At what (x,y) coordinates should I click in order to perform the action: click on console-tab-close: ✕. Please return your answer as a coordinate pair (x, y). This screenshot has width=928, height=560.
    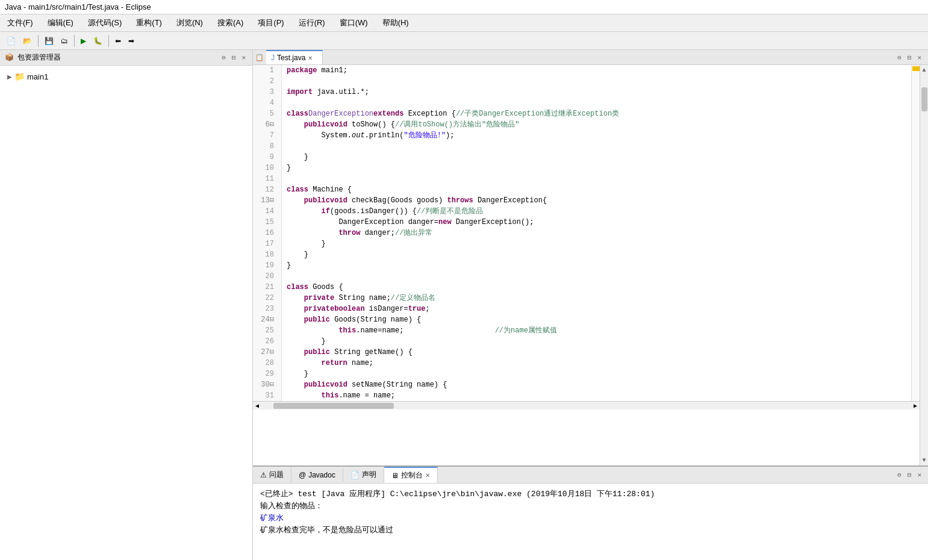
    Looking at the image, I should click on (428, 476).